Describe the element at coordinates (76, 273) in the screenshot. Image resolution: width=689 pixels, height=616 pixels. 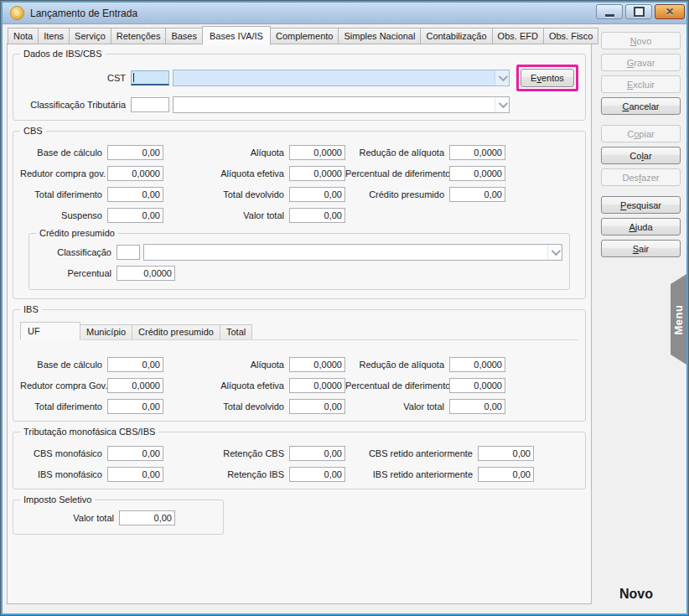
I see `percentual-label: Percentual` at that location.